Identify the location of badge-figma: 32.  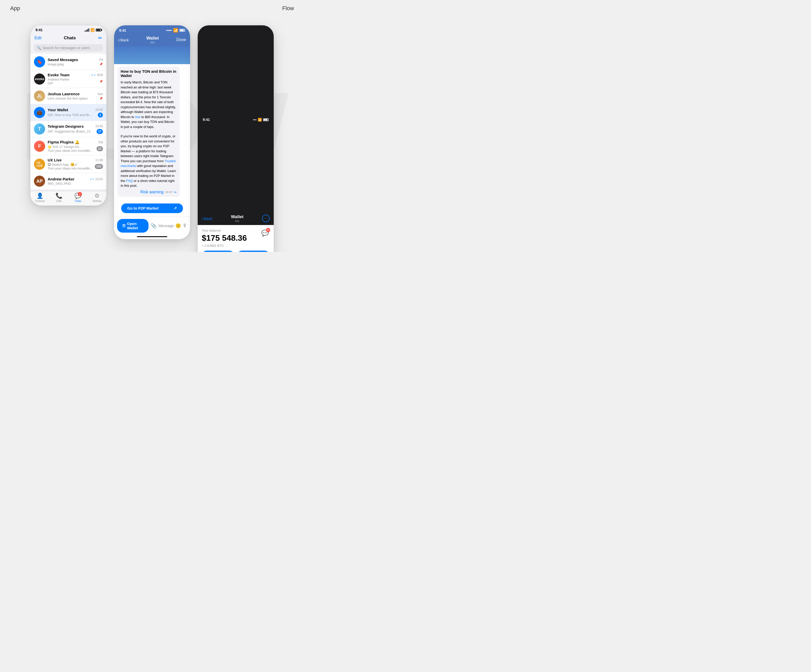
(100, 149).